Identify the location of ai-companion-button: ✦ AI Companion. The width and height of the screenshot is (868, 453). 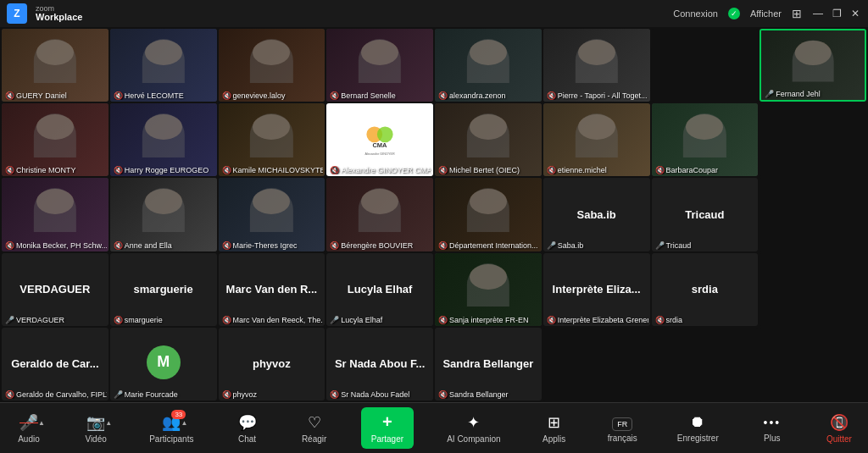
(473, 428).